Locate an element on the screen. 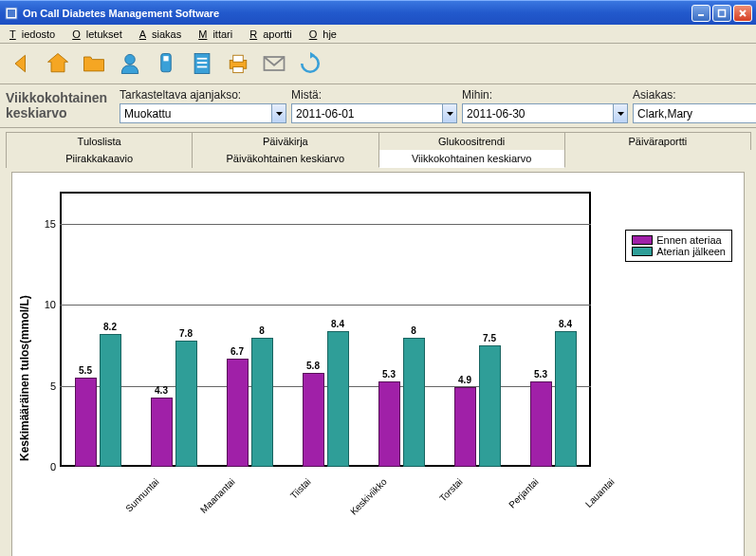 The image size is (756, 556). menu-defaults: Oletukset is located at coordinates (100, 34).